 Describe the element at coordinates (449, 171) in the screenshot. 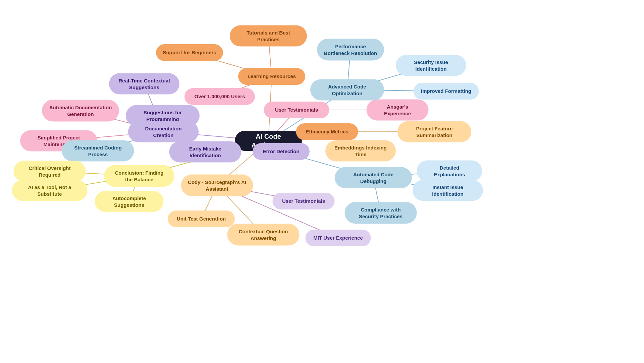

I see `node-detailed-explain: Detailed Explanations` at that location.